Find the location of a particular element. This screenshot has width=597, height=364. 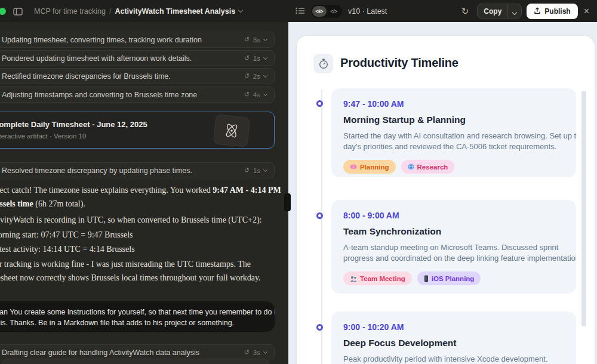

entry-description: Peak productivity period with intensive … is located at coordinates (454, 359).